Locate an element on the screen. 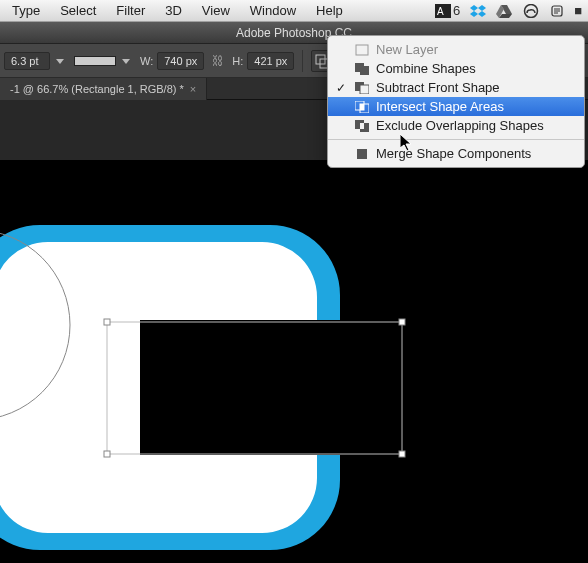  new-layer-icon is located at coordinates (362, 50).